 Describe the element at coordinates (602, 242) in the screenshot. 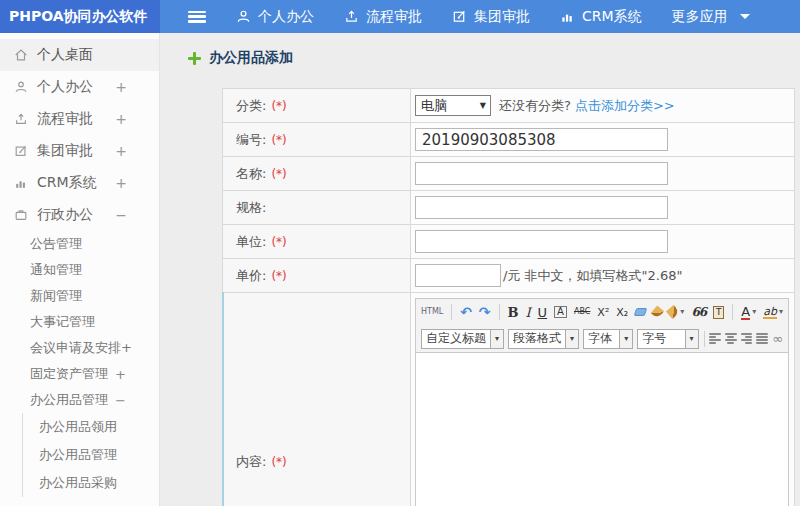

I see `unit-field` at that location.